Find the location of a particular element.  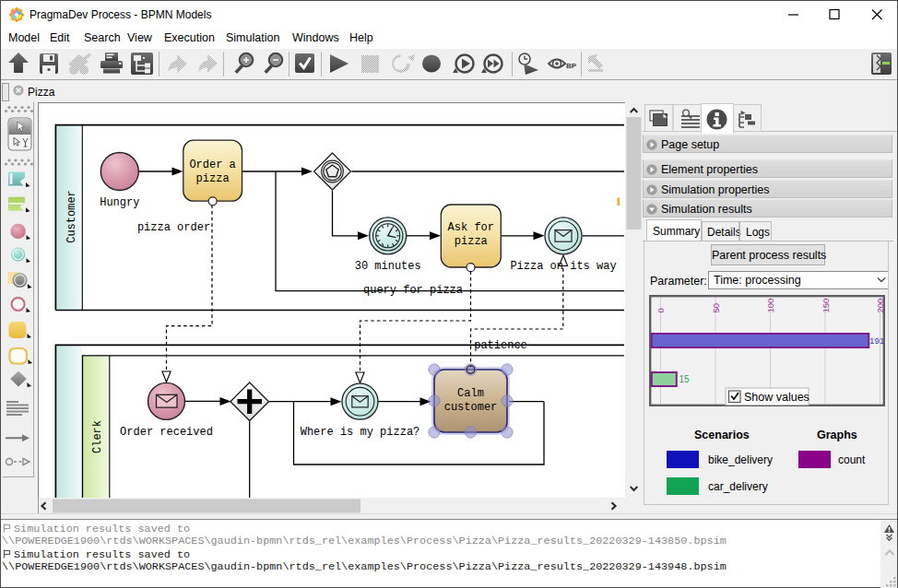

svg-text: 30 minutes is located at coordinates (388, 266).